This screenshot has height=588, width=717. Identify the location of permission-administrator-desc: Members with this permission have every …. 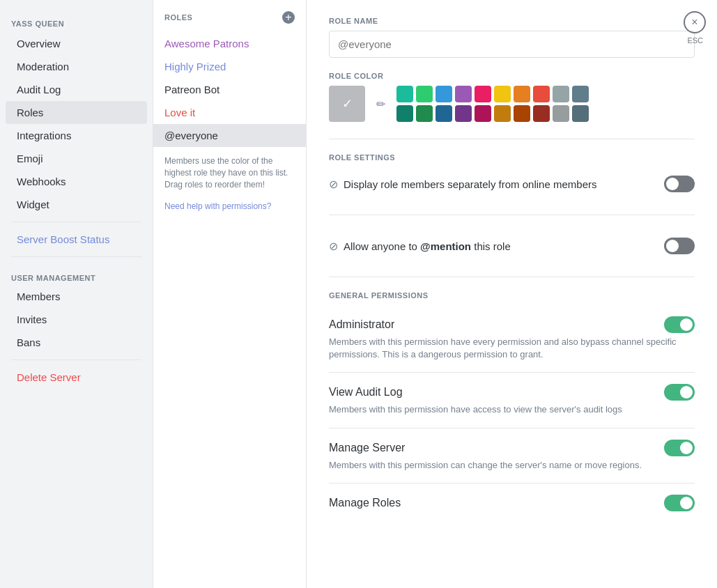
(511, 348).